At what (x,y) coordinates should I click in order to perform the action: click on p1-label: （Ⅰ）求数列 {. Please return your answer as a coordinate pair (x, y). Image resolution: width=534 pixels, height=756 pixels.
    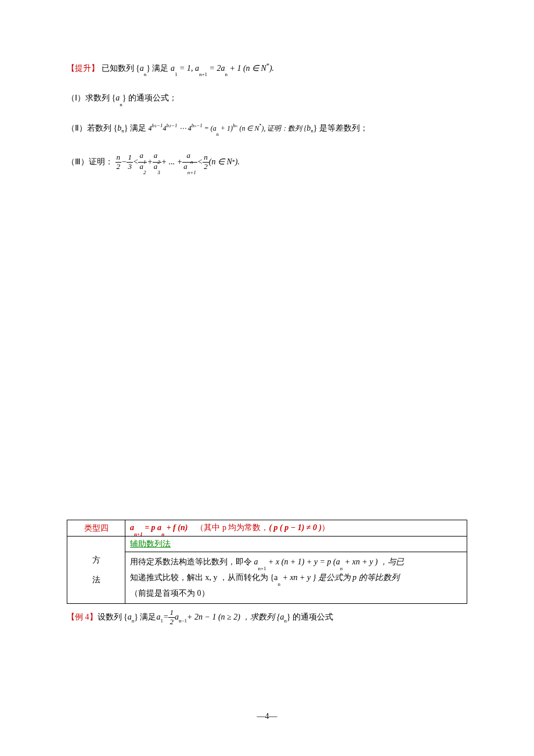
    Looking at the image, I should click on (91, 98).